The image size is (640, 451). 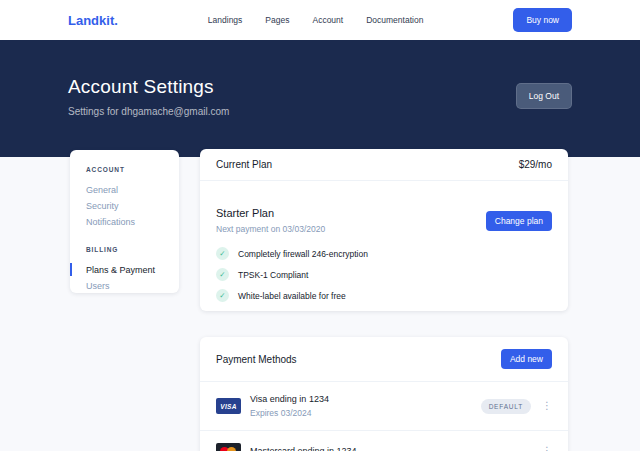 What do you see at coordinates (71, 270) in the screenshot?
I see `active-indicator-bar` at bounding box center [71, 270].